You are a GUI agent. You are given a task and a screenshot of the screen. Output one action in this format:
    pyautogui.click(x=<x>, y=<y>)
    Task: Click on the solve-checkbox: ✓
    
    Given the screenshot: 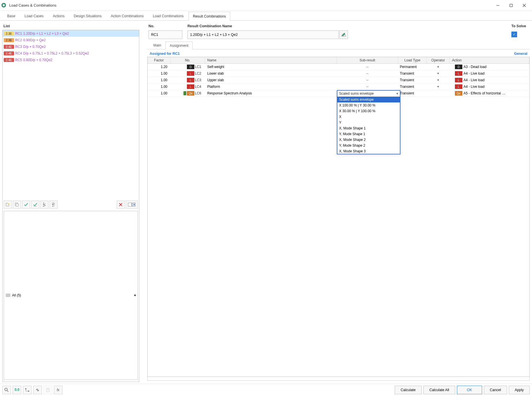 What is the action you would take?
    pyautogui.click(x=514, y=34)
    